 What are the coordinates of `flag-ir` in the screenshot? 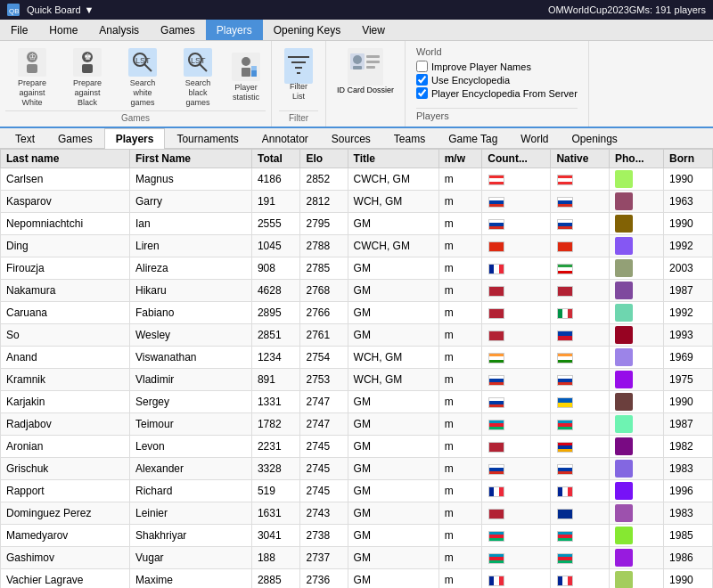 It's located at (565, 269).